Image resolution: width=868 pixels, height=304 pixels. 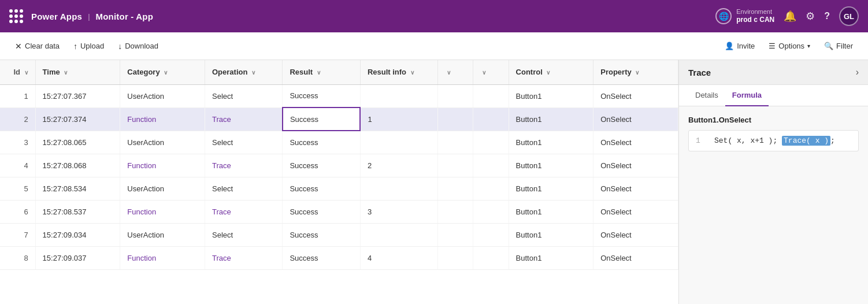 I want to click on cell-resultinfo: 3, so click(x=399, y=212).